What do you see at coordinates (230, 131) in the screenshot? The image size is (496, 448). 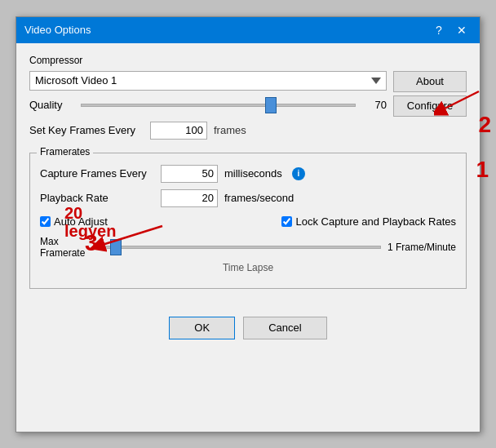 I see `key-frames-unit: frames` at bounding box center [230, 131].